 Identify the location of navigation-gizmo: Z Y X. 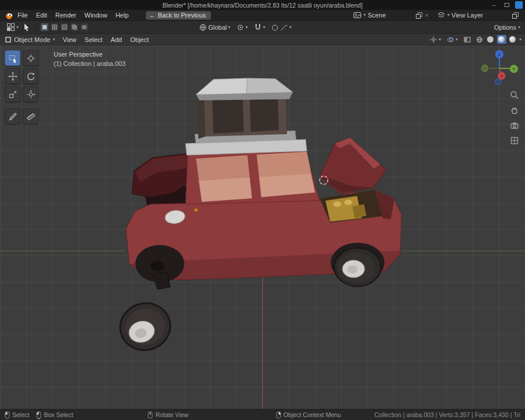
(499, 68).